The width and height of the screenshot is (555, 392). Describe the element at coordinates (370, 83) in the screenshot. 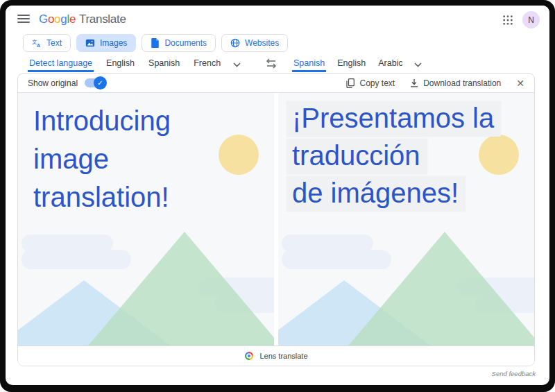

I see `copy-text-button: Copy text` at that location.